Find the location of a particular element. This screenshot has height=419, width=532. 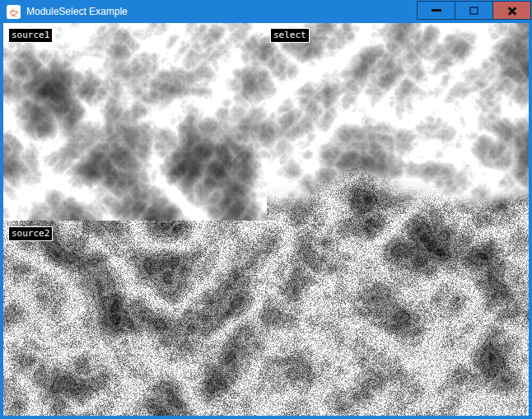

label-source2: source2 is located at coordinates (30, 234).